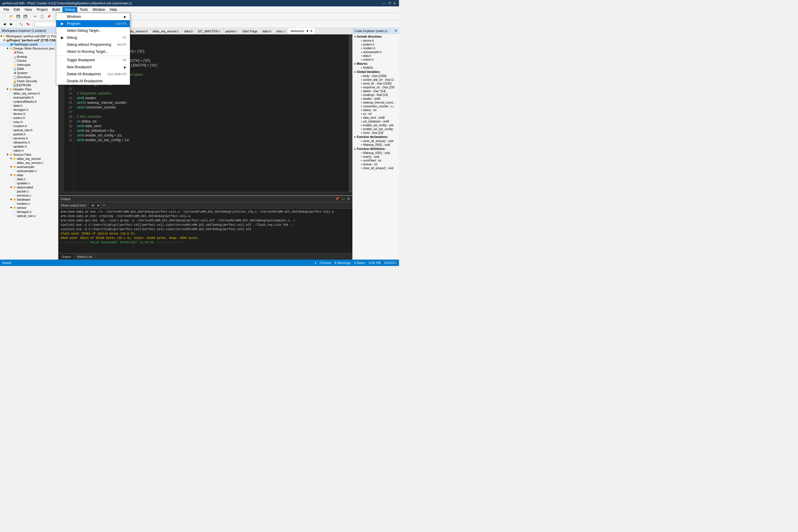 Image resolution: width=798 pixels, height=532 pixels. Describe the element at coordinates (376, 48) in the screenshot. I see `ce-item: ●modem.h` at that location.